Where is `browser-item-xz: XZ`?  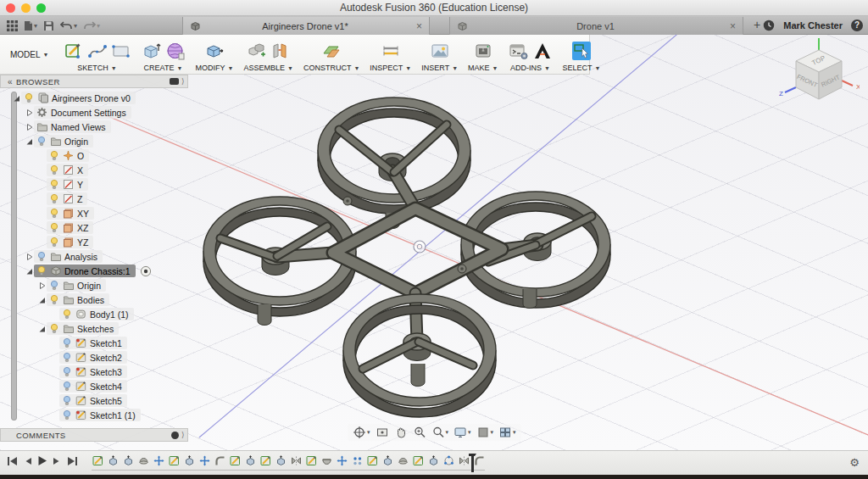 browser-item-xz: XZ is located at coordinates (94, 227).